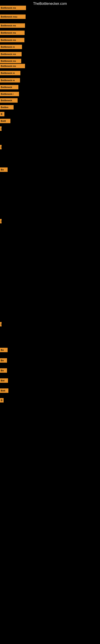 The image size is (100, 644). Describe the element at coordinates (3, 360) in the screenshot. I see `bottleneck-bar-23: Bo` at that location.